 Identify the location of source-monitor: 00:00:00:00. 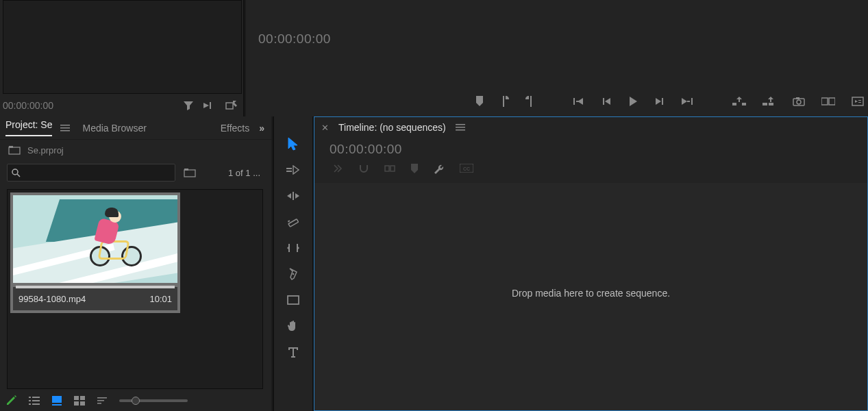
(122, 58).